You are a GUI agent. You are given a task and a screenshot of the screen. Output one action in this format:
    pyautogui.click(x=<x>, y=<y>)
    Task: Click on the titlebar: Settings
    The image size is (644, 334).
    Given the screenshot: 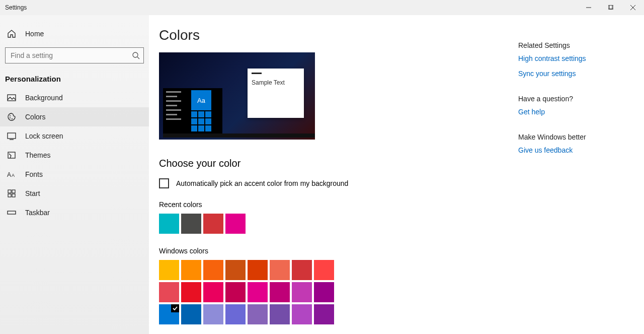 What is the action you would take?
    pyautogui.click(x=322, y=8)
    